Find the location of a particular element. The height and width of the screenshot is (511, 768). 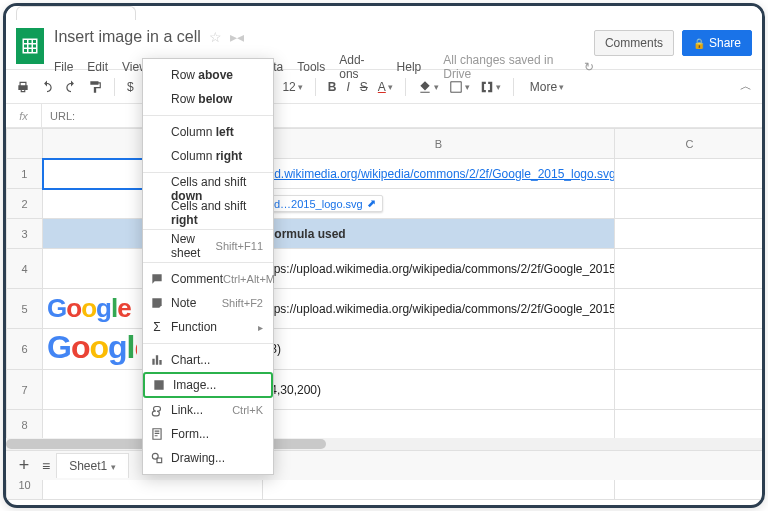

cell-b3: Formula used is located at coordinates (439, 234).